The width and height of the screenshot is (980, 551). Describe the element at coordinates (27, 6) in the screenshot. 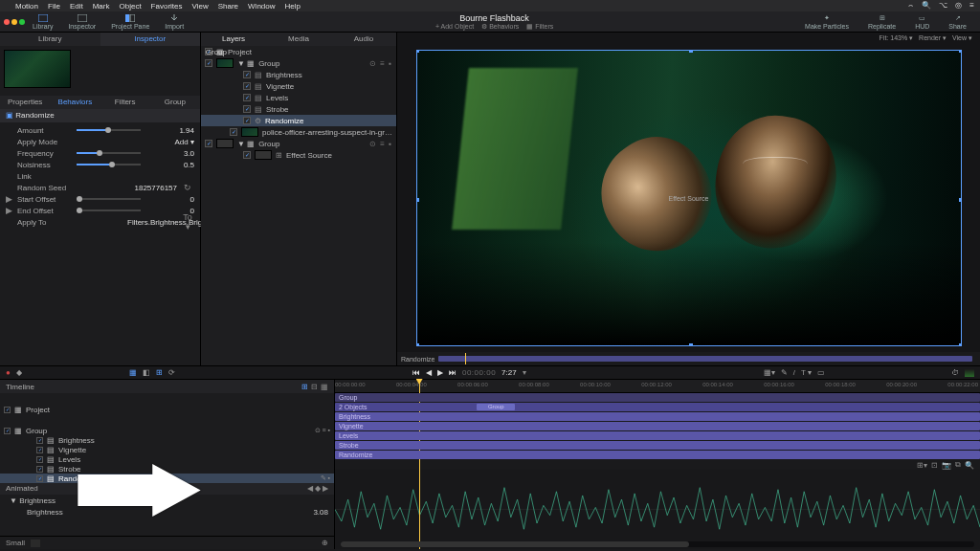

I see `menu-motion: Motion` at that location.